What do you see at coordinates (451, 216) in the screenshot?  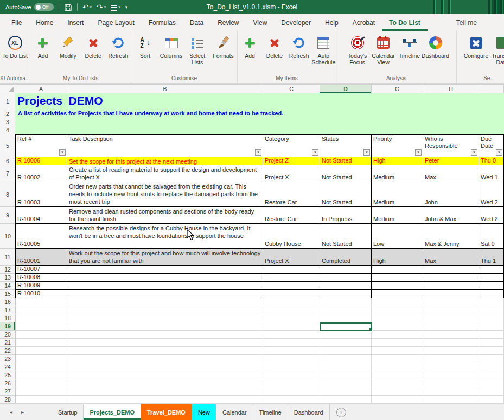 I see `cell-H9: John & Max` at bounding box center [451, 216].